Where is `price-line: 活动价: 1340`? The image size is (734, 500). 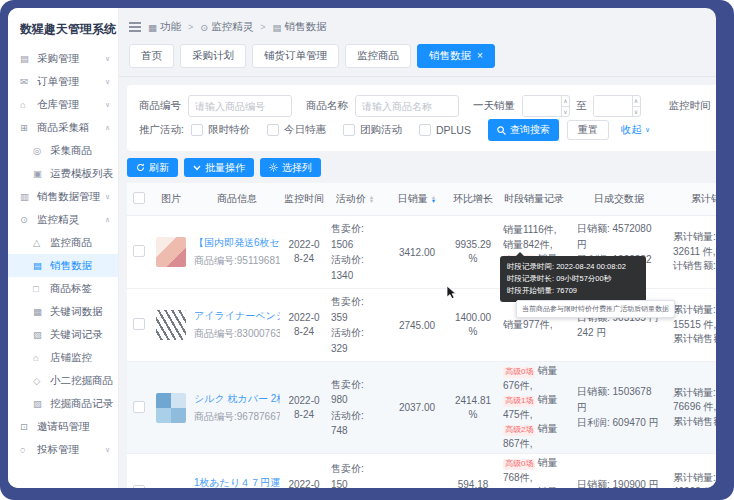 price-line: 活动价: 1340 is located at coordinates (356, 268).